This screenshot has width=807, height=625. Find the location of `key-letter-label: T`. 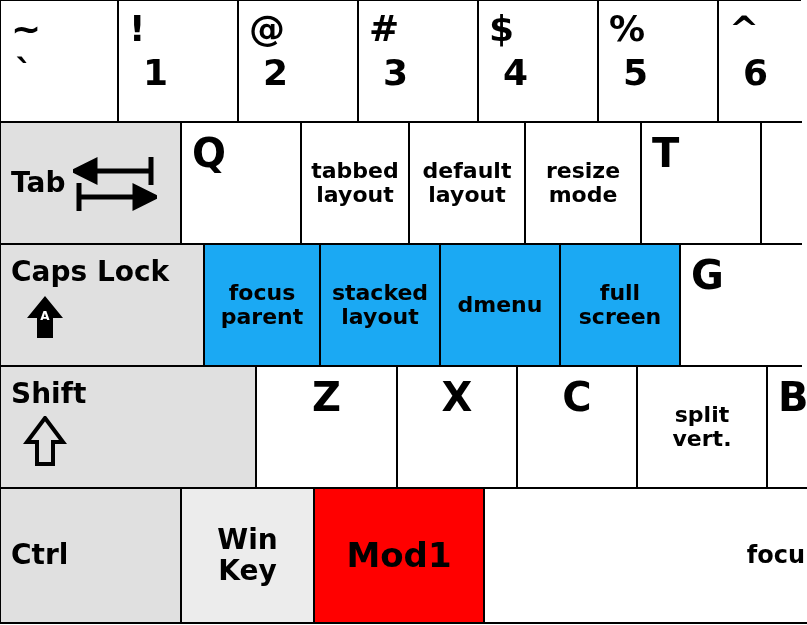

key-letter-label: T is located at coordinates (666, 153).